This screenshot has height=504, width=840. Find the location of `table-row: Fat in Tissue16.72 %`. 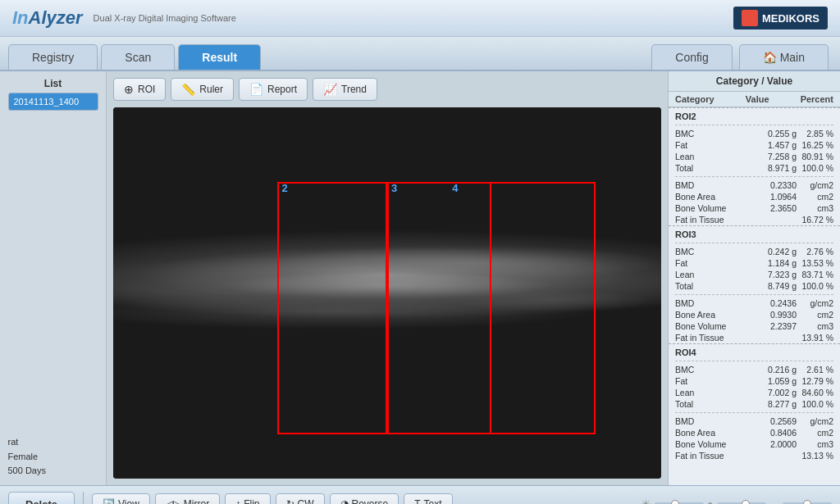

table-row: Fat in Tissue16.72 % is located at coordinates (755, 220).